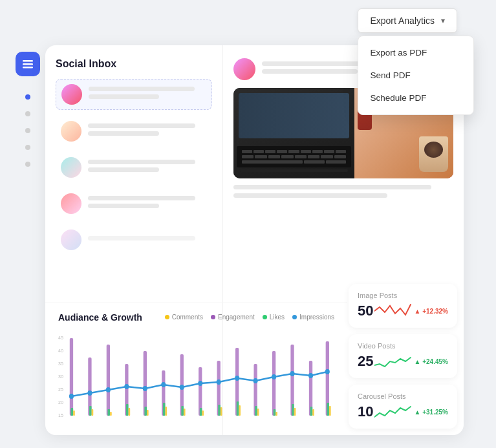  Describe the element at coordinates (184, 317) in the screenshot. I see `legend-comments: Comments` at that location.